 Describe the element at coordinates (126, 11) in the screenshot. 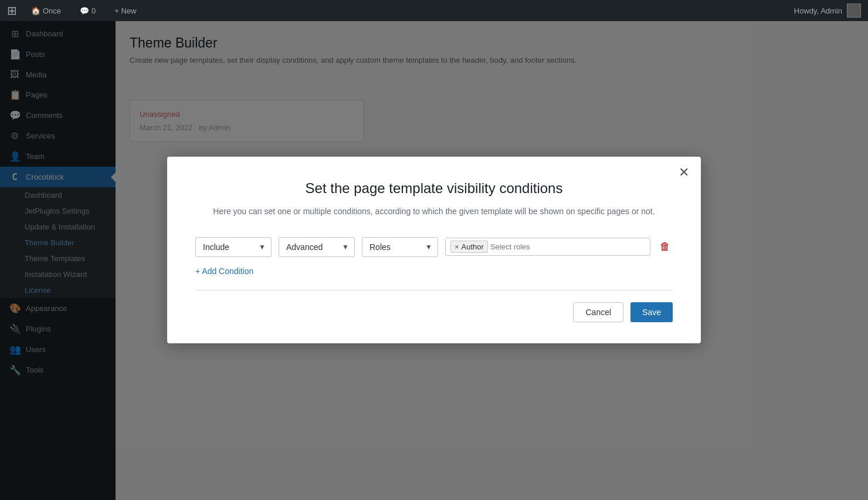

I see `admin-bar-new: + New` at that location.